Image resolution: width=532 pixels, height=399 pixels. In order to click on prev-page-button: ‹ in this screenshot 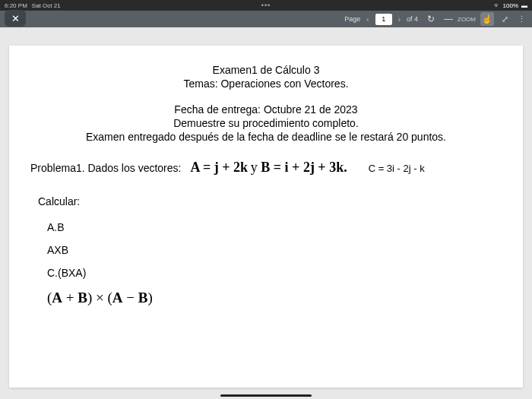, I will do `click(368, 20)`.